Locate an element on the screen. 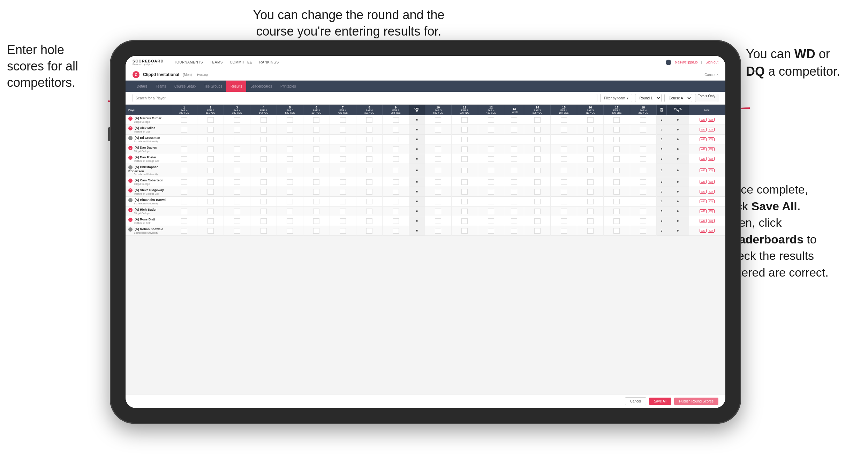  score-input-h7 is located at coordinates (343, 130).